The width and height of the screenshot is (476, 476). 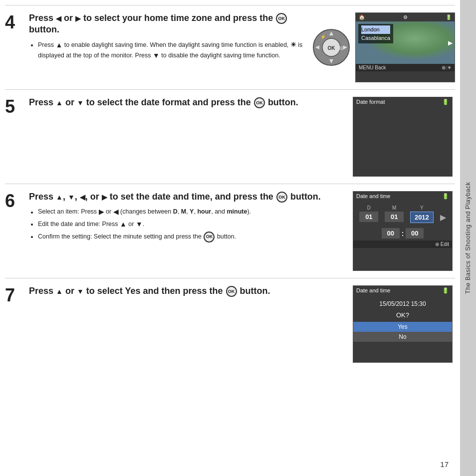 I want to click on df-top-bar: Date format 🔋, so click(x=403, y=137).